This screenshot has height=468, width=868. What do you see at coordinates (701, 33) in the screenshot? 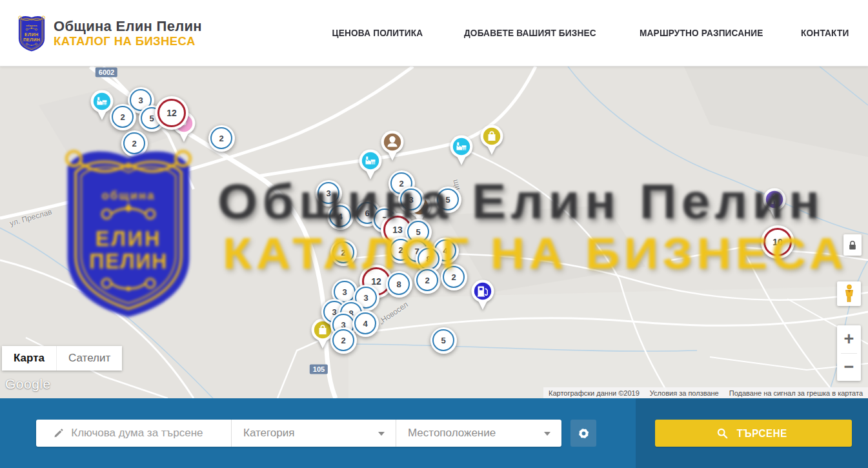
I see `nav-item-bus-schedule: МАРШРУТНО РАЗПИСАНИЕ` at bounding box center [701, 33].